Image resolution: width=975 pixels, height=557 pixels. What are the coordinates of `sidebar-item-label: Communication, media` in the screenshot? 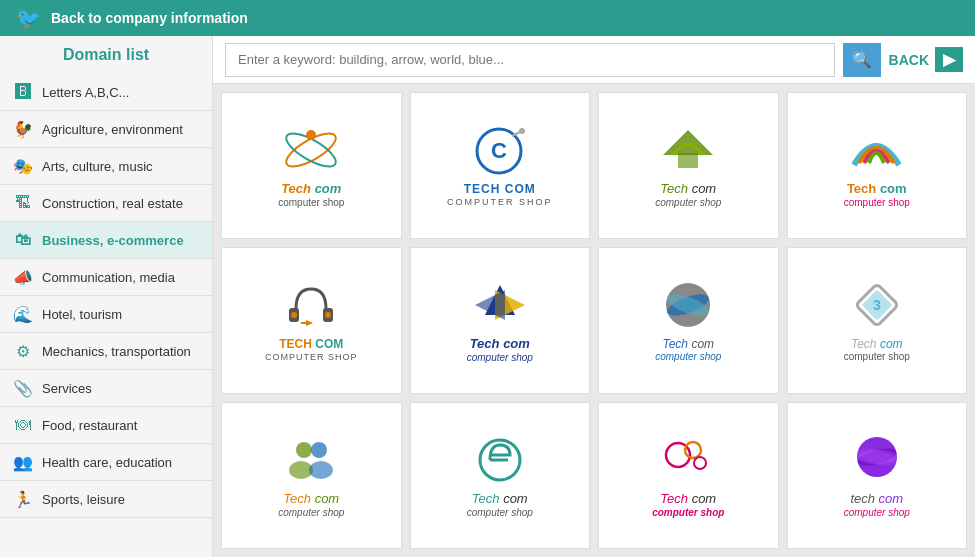 It's located at (108, 278).